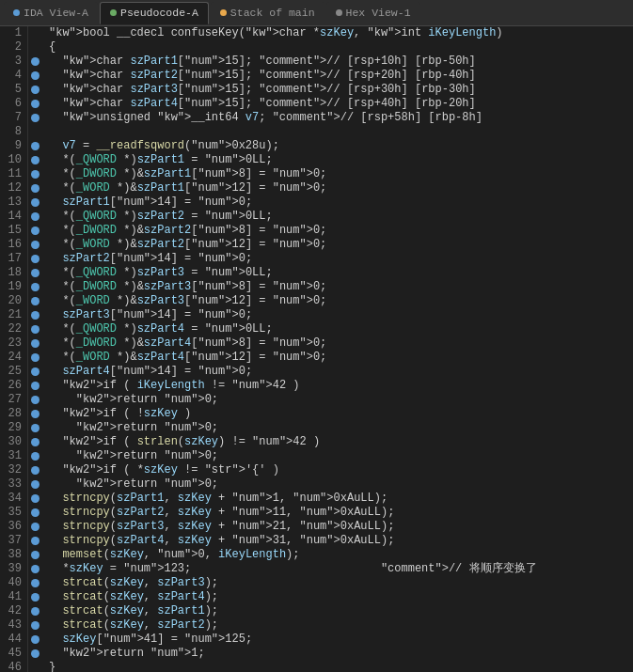 The image size is (633, 672). Describe the element at coordinates (13, 203) in the screenshot. I see `line-number-13: 13` at that location.